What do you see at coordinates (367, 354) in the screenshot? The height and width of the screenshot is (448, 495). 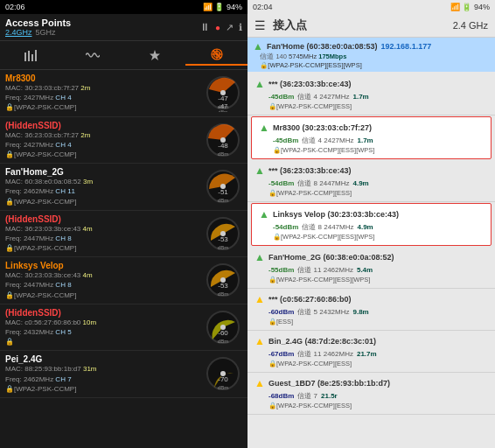 I see `speed-value: 21.7m` at bounding box center [367, 354].